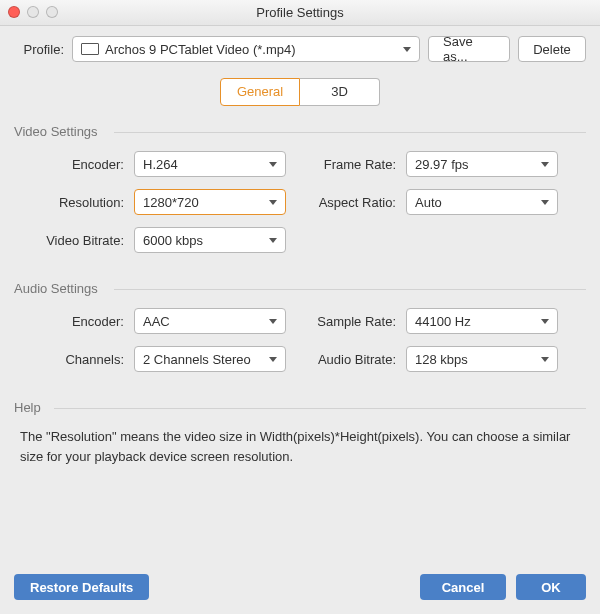 This screenshot has width=600, height=614. Describe the element at coordinates (346, 202) in the screenshot. I see `aspect-ratio-label: Aspect Ratio:` at that location.